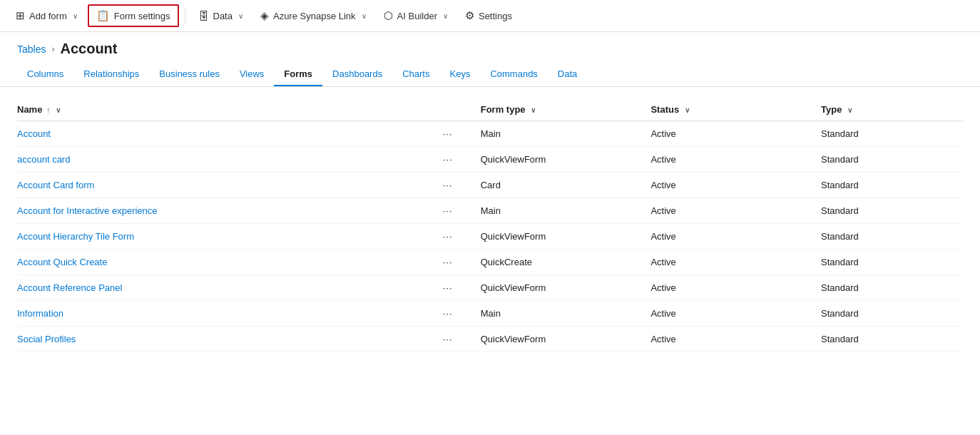  What do you see at coordinates (230, 288) in the screenshot?
I see `cell-name: Account Reference Panel` at bounding box center [230, 288].